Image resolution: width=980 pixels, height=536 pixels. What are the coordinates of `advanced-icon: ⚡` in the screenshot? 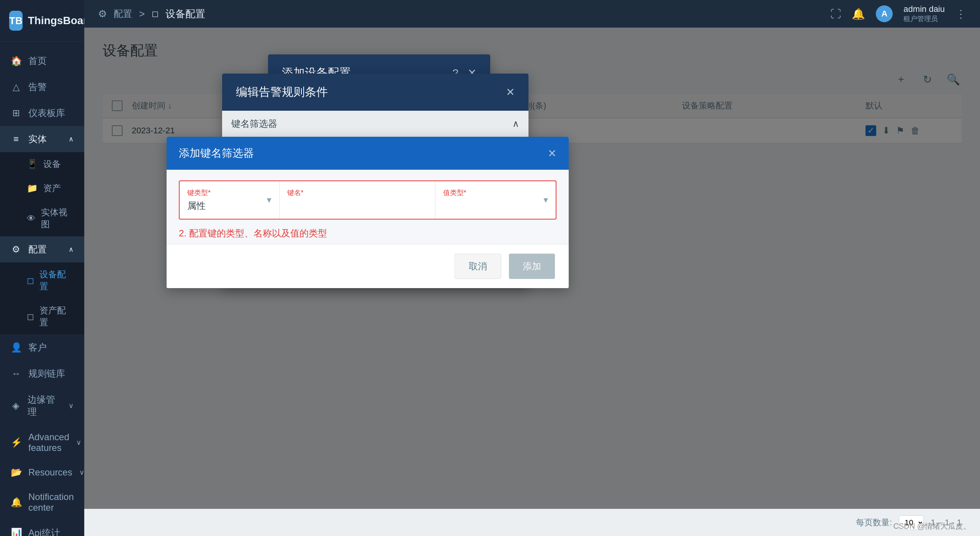 It's located at (16, 443).